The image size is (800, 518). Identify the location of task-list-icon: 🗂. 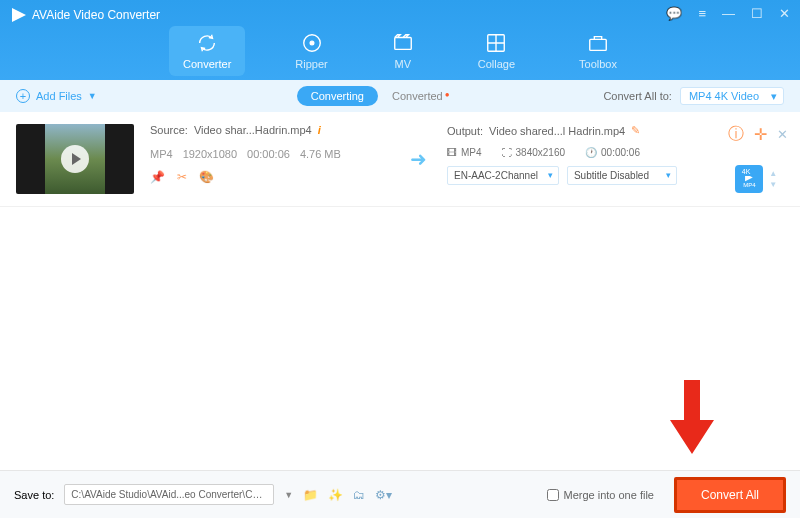
(359, 495).